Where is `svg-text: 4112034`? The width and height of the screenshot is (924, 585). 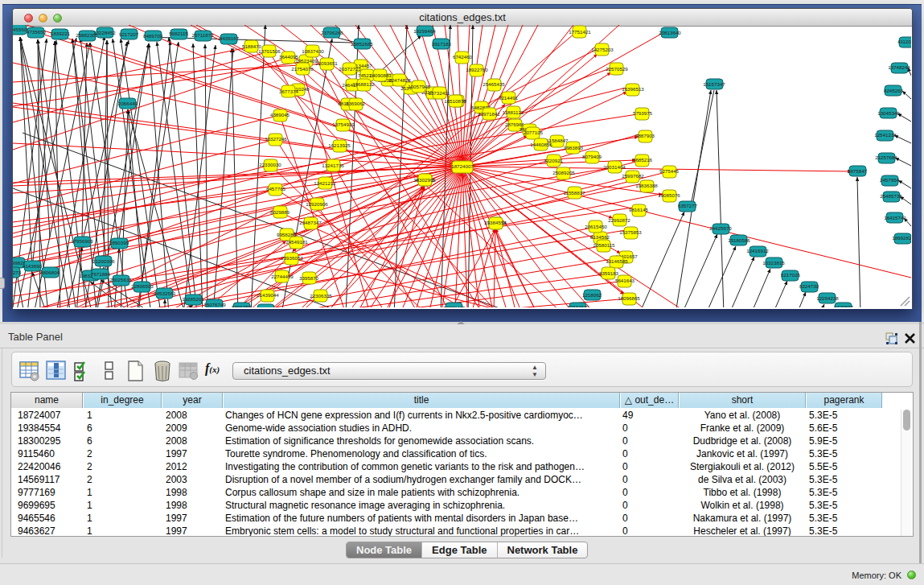
svg-text: 4112034 is located at coordinates (907, 42).